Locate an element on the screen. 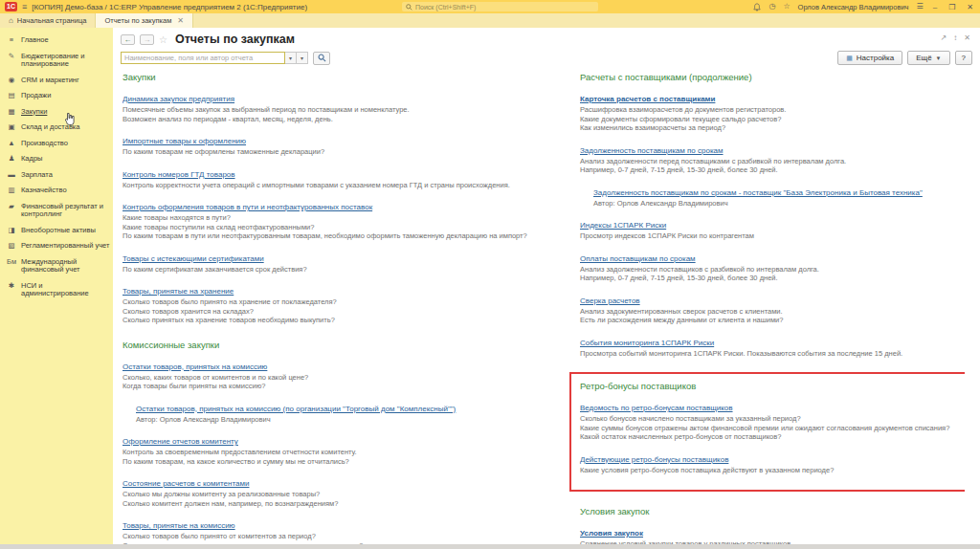 The image size is (980, 549). report-description-line: Автор: Орлов Александр Владимирович is located at coordinates (779, 204).